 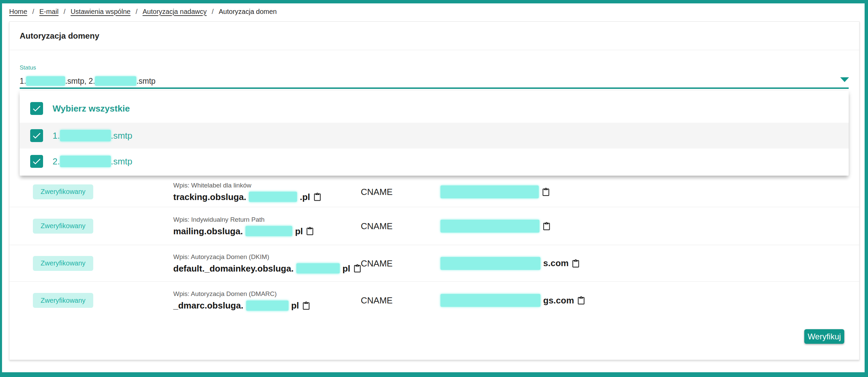 What do you see at coordinates (305, 197) in the screenshot?
I see `entry-domain-text: .pl` at bounding box center [305, 197].